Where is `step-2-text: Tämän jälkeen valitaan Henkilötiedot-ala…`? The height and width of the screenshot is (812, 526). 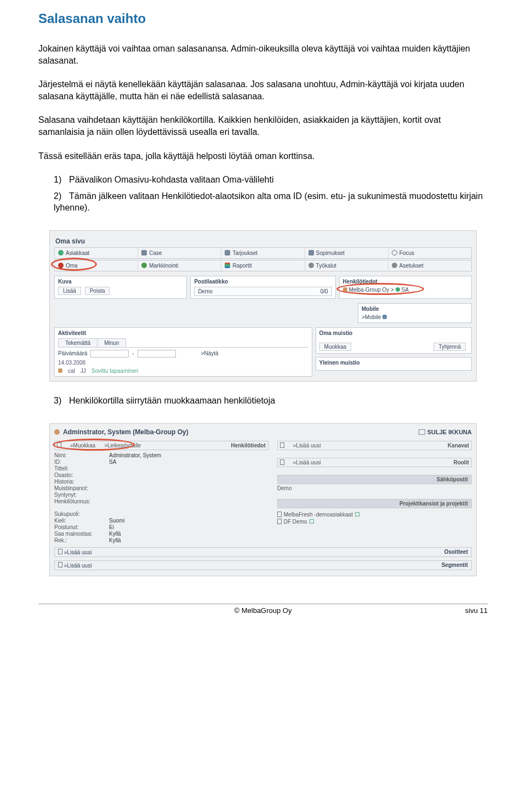 step-2-text: Tämän jälkeen valitaan Henkilötiedot-ala… is located at coordinates (268, 202).